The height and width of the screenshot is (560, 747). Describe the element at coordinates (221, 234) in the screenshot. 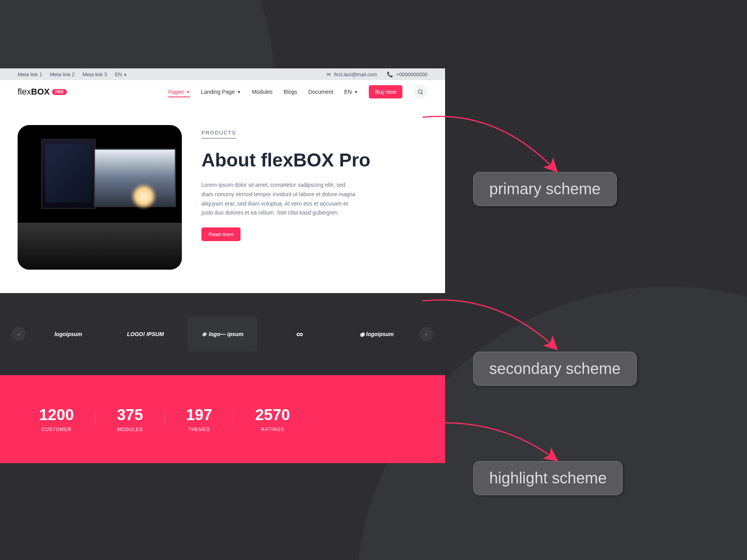

I see `read-more-button: Read more` at that location.